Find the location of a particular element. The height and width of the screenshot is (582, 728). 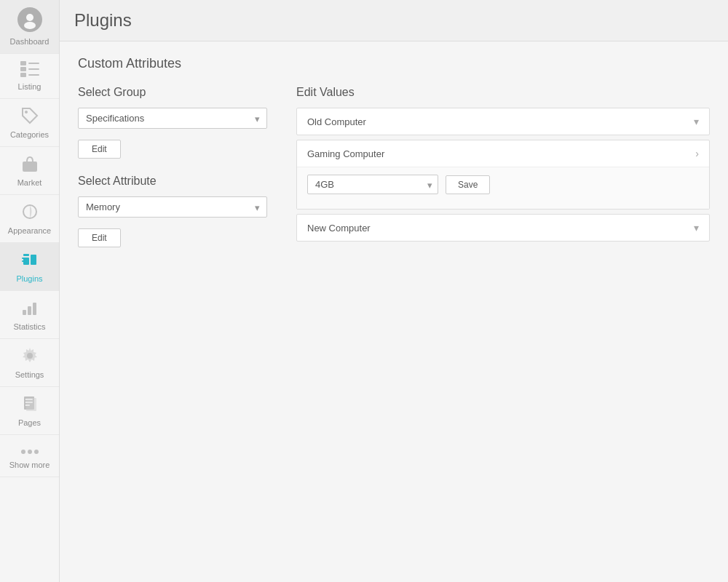

select-group-label: Select Group is located at coordinates (173, 92).